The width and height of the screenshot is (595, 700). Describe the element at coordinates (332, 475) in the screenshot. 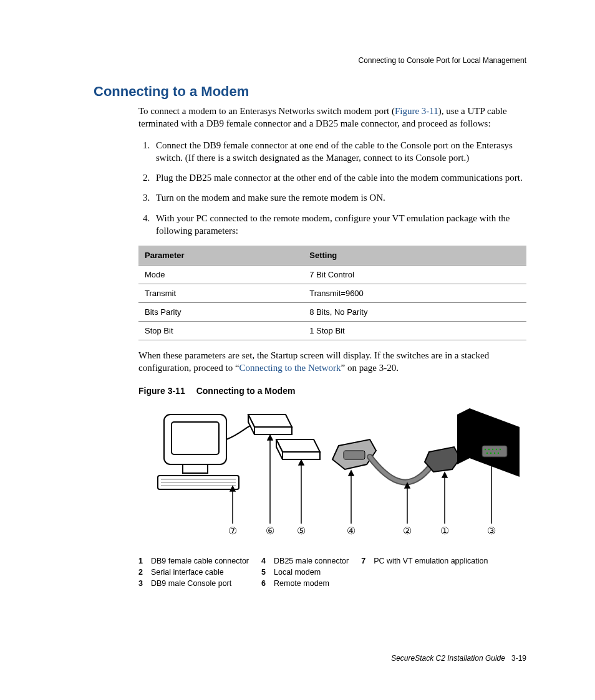

I see `figure-illustration: ⑦ ⑥ ⑤ ④ ② ① ③` at that location.